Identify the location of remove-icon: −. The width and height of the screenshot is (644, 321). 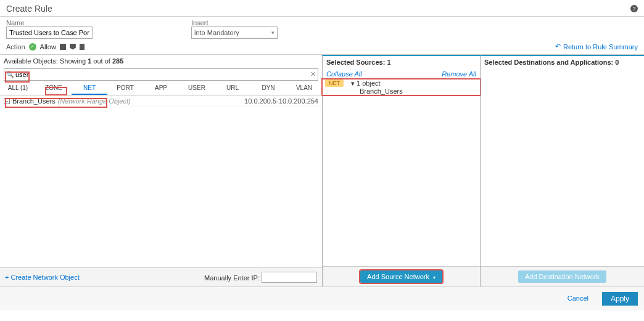
(7, 101).